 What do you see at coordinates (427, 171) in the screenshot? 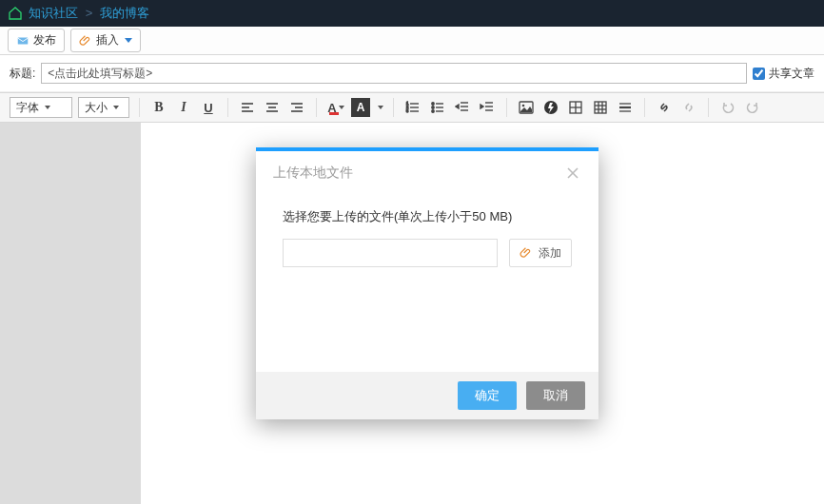
I see `modal-header: 上传本地文件` at bounding box center [427, 171].